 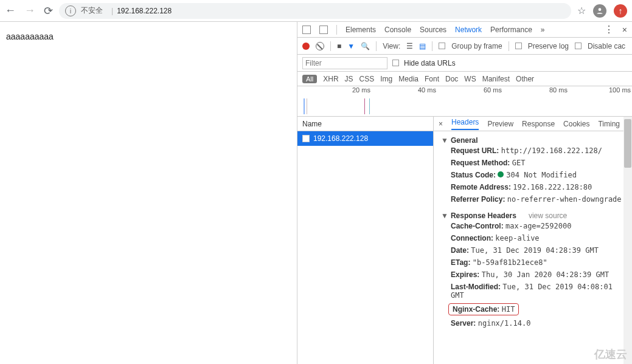 What do you see at coordinates (620, 11) in the screenshot?
I see `extension-icon: ↑` at bounding box center [620, 11].